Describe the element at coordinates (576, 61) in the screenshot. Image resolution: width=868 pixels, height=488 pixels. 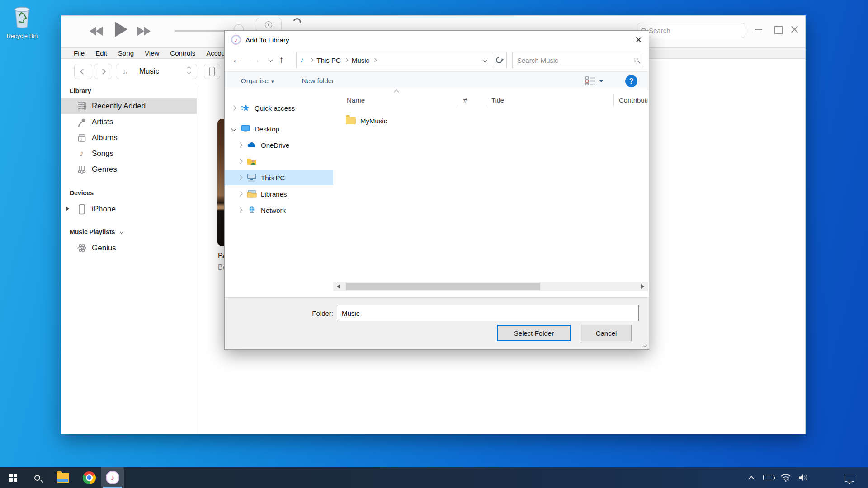
I see `dialog-search-input` at that location.